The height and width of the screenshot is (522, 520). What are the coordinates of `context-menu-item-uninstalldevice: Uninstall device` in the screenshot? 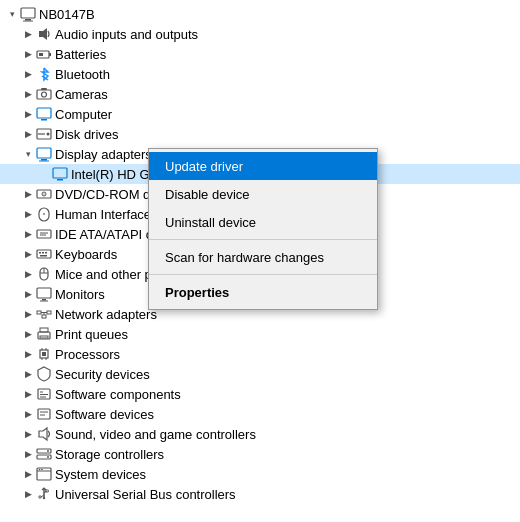 It's located at (263, 222).